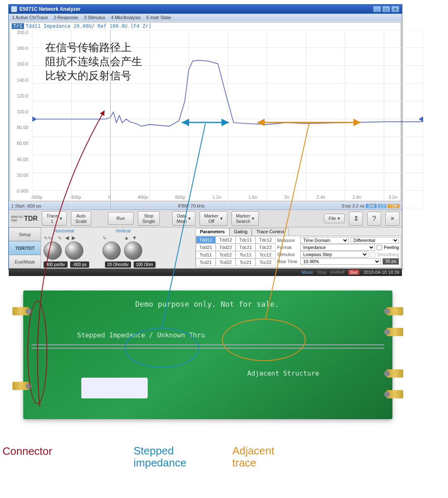 This screenshot has height=498, width=448. Describe the element at coordinates (206, 240) in the screenshot. I see `param-cell: Tdd11` at that location.